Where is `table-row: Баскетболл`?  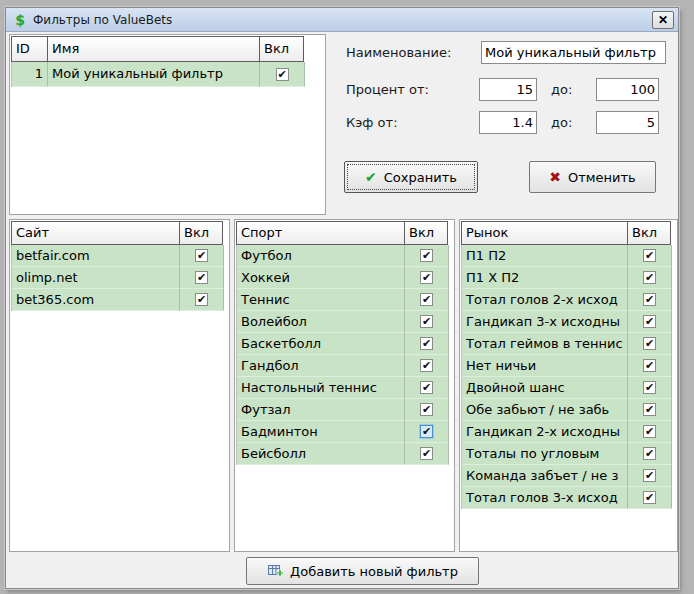 table-row: Баскетболл is located at coordinates (342, 344).